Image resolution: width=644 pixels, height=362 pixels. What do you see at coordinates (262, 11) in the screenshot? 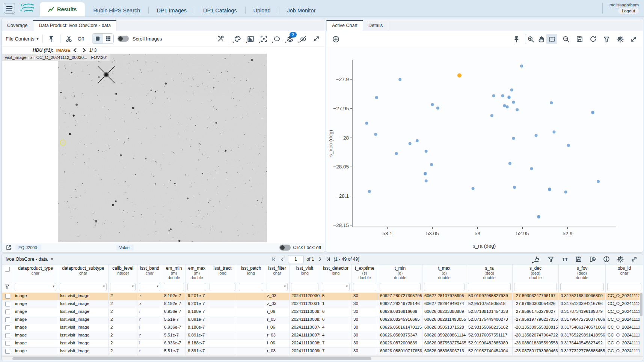
I see `nav-tab-upload: Upload` at bounding box center [262, 11].